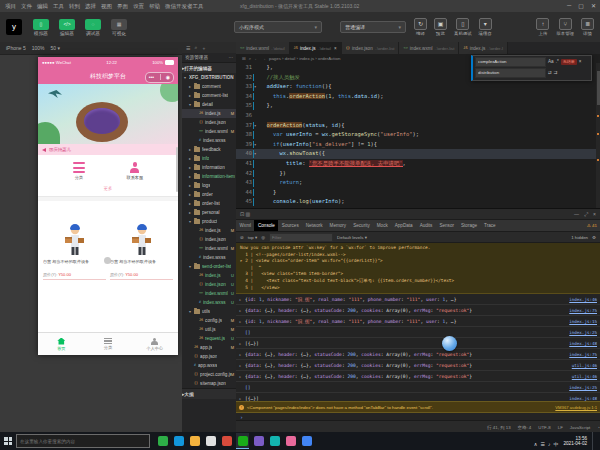 This screenshot has width=600, height=450. Describe the element at coordinates (418, 193) in the screenshot. I see `code-line: 44 }` at that location.